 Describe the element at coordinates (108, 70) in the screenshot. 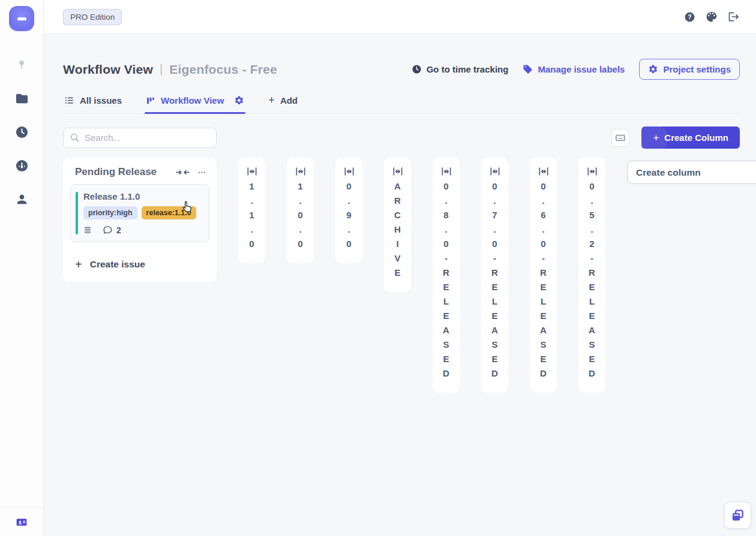

I see `page-title: Workflow View` at that location.